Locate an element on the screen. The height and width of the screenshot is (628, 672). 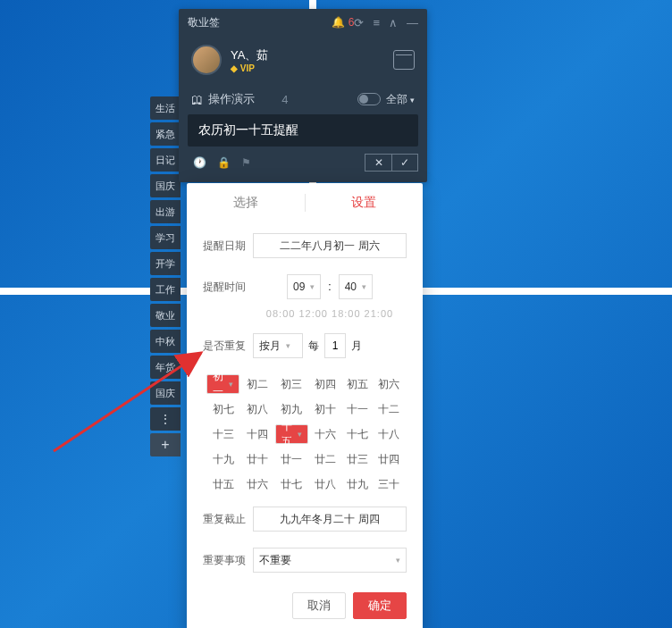
time-colon: : is located at coordinates (329, 287).